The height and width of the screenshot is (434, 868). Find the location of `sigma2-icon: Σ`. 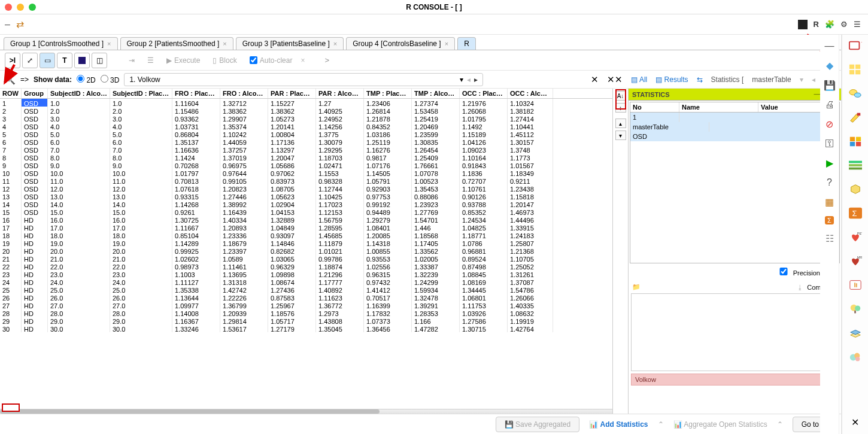

sigma2-icon: Σ is located at coordinates (830, 220).